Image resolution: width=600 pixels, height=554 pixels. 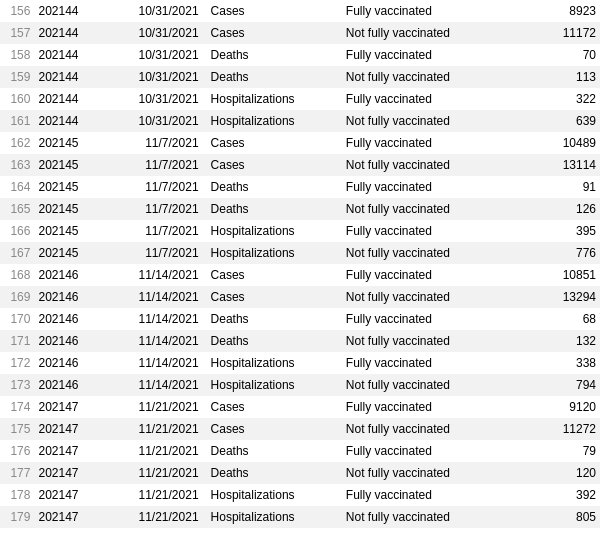 I want to click on table-row: 164 202145 11/7/2021 Deaths Fully vaccin…, so click(x=300, y=187).